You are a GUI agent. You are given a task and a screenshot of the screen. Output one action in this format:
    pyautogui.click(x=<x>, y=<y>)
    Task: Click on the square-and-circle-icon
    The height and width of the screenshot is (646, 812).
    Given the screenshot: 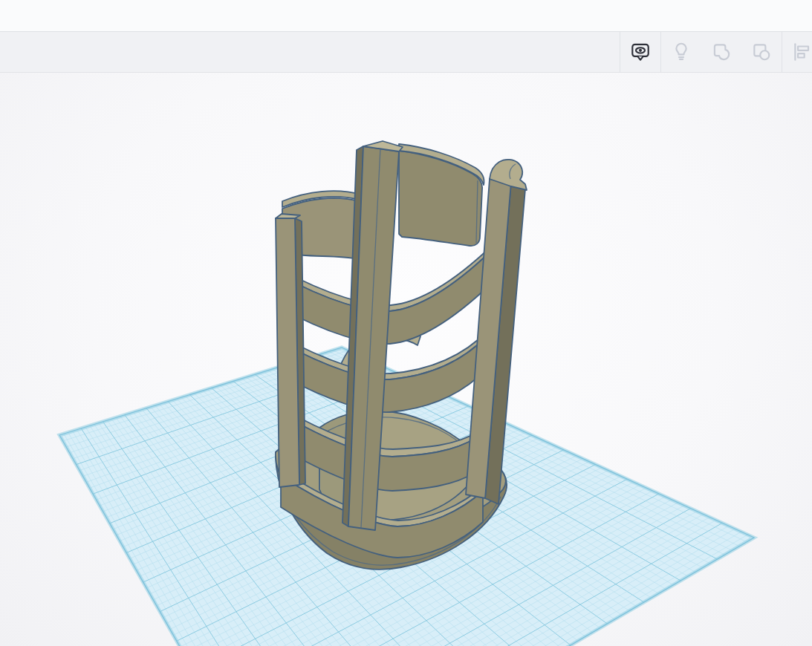 What is the action you would take?
    pyautogui.click(x=761, y=52)
    